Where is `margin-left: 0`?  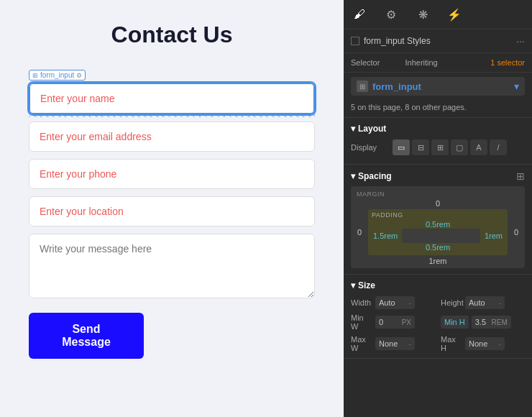 margin-left: 0 is located at coordinates (359, 232).